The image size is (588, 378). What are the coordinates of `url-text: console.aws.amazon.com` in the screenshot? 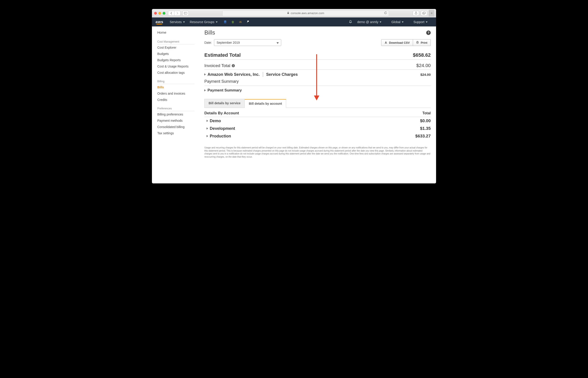 It's located at (308, 13).